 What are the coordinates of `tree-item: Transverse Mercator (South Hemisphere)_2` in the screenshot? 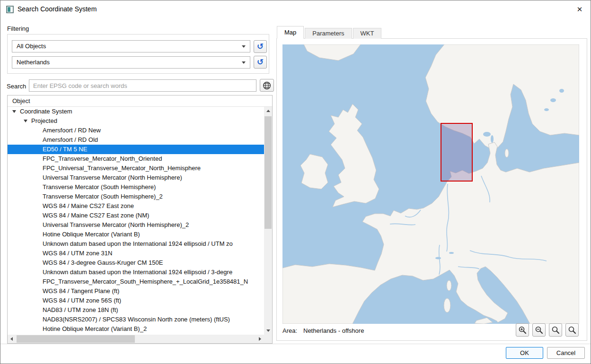 It's located at (136, 197).